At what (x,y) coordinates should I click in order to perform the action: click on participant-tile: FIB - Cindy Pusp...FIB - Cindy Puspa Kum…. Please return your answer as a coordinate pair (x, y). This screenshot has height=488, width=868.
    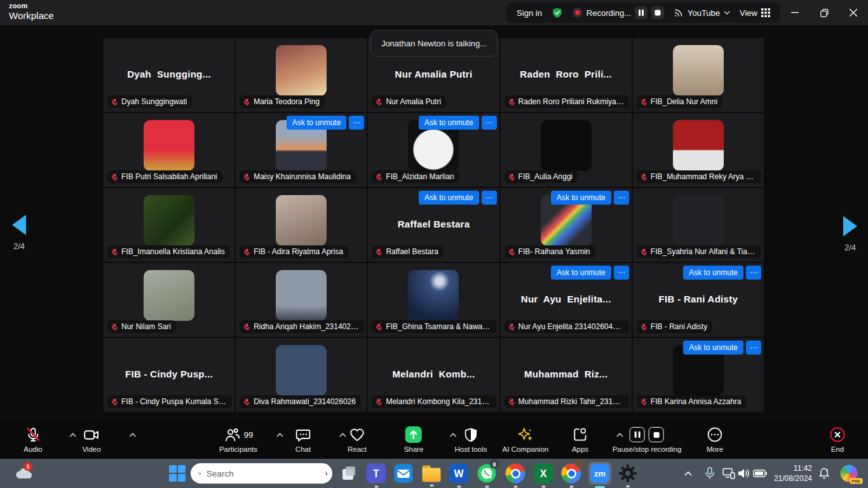
    Looking at the image, I should click on (169, 375).